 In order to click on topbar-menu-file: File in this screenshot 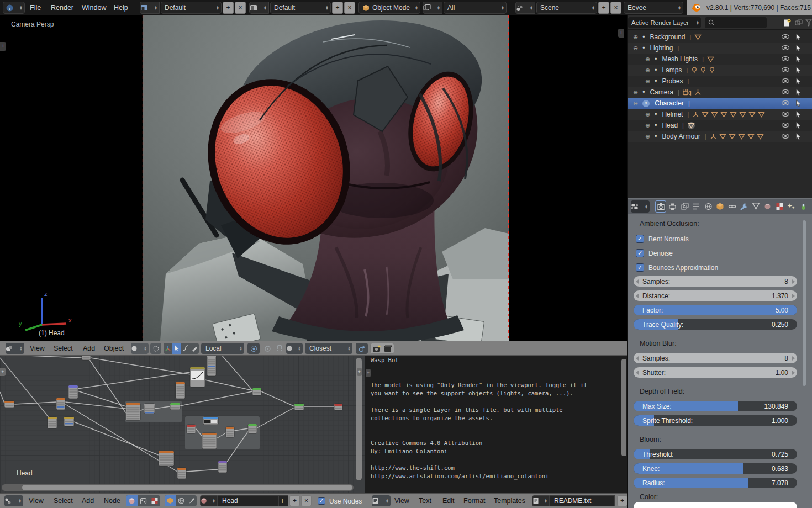, I will do `click(35, 8)`.